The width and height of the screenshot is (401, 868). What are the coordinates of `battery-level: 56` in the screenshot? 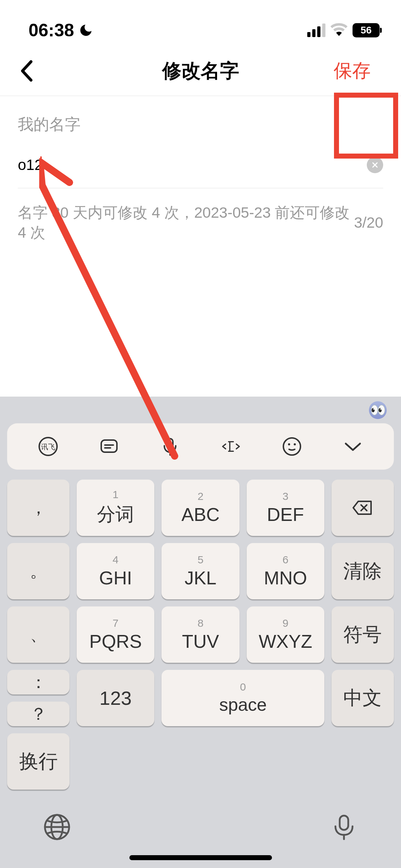 It's located at (366, 30).